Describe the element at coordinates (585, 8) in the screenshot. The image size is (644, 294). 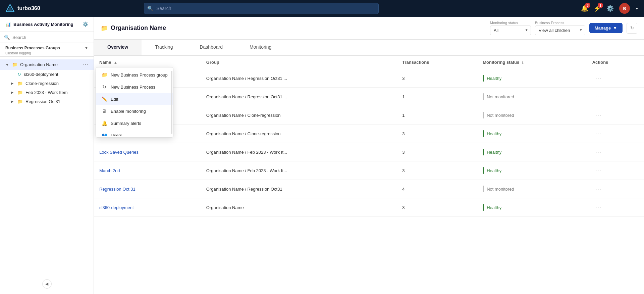
I see `notifications-button: 🔔 3` at that location.